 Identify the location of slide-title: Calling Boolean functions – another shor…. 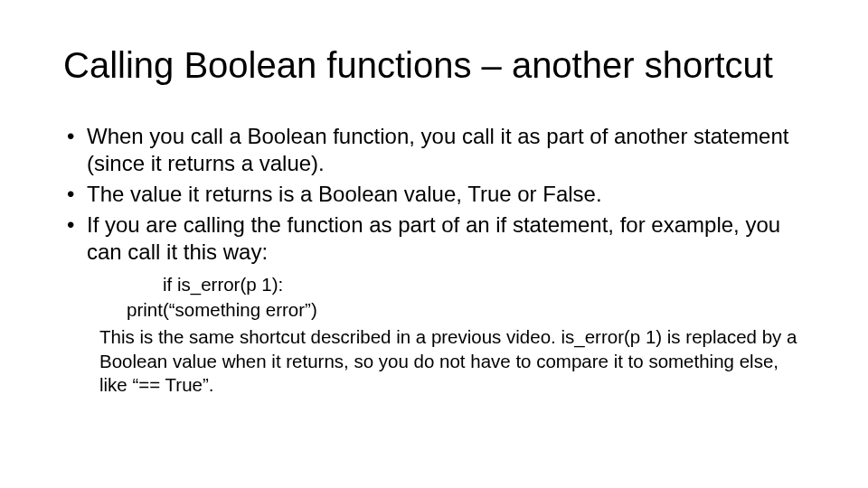
(434, 65).